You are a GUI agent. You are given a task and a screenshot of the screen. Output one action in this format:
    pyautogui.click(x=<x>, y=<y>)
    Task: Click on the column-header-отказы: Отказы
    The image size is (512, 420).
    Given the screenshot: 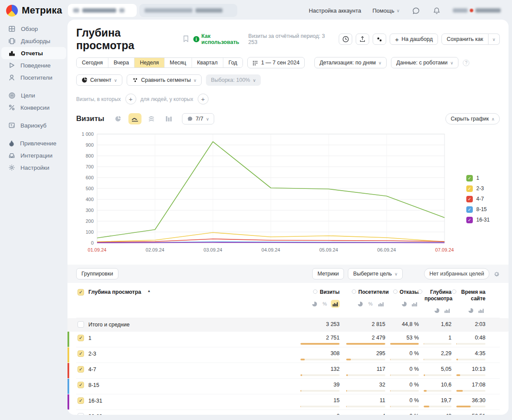 What is the action you would take?
    pyautogui.click(x=402, y=302)
    